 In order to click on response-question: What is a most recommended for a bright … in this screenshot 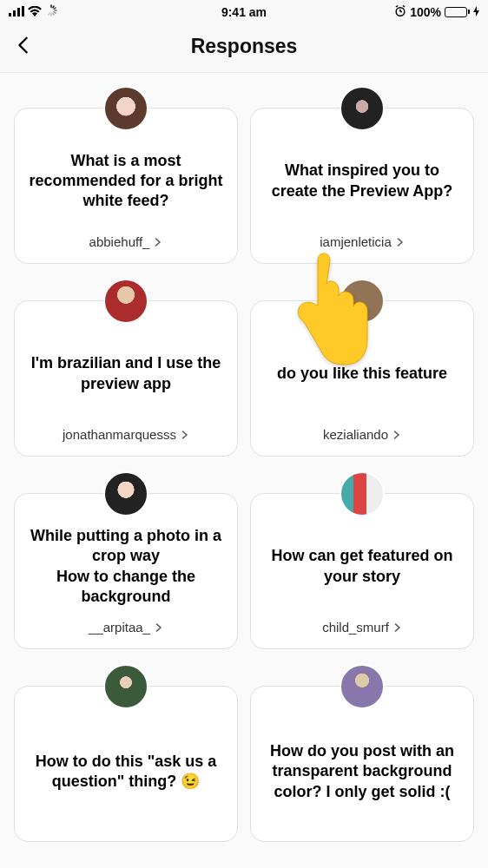, I will do `click(126, 181)`.